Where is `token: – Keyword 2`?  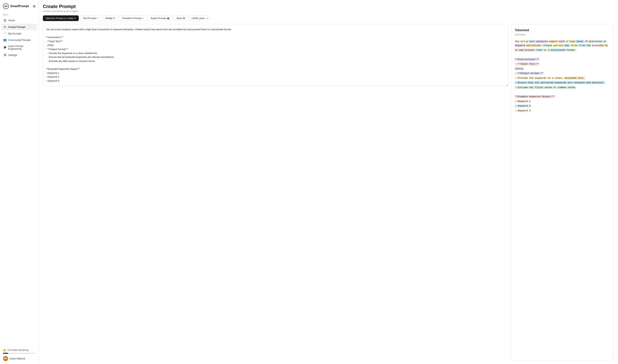 token: – Keyword 2 is located at coordinates (523, 106).